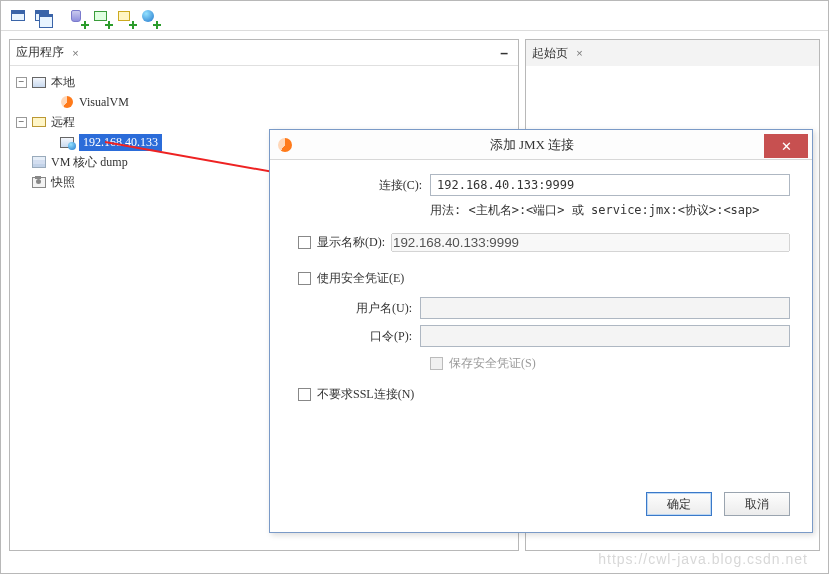 This screenshot has height=574, width=829. What do you see at coordinates (104, 102) in the screenshot?
I see `tree-label: VisualVM` at bounding box center [104, 102].